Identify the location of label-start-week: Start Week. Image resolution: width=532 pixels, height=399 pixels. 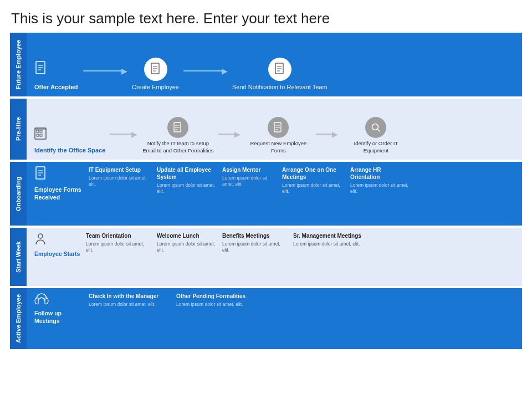
(18, 257).